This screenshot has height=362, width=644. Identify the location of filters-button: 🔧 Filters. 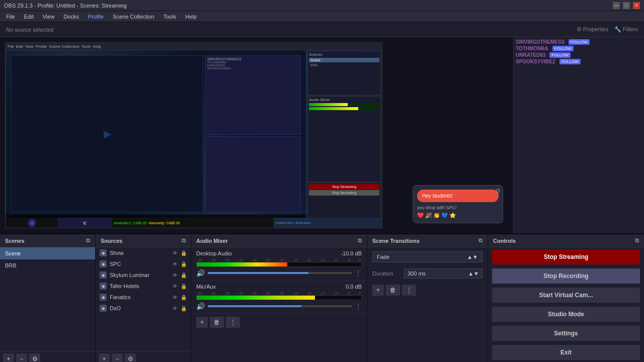
(626, 29).